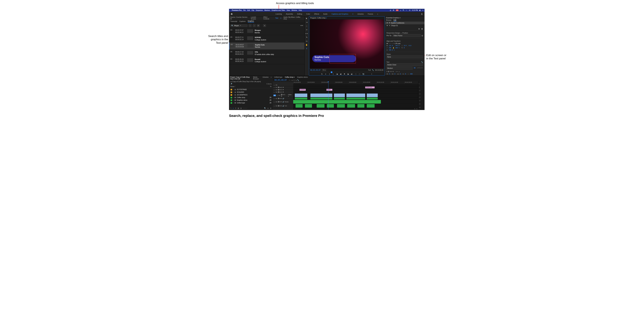 The image size is (644, 324). I want to click on layer-shape-row: 👁 ✎ Shape 01, so click(405, 26).